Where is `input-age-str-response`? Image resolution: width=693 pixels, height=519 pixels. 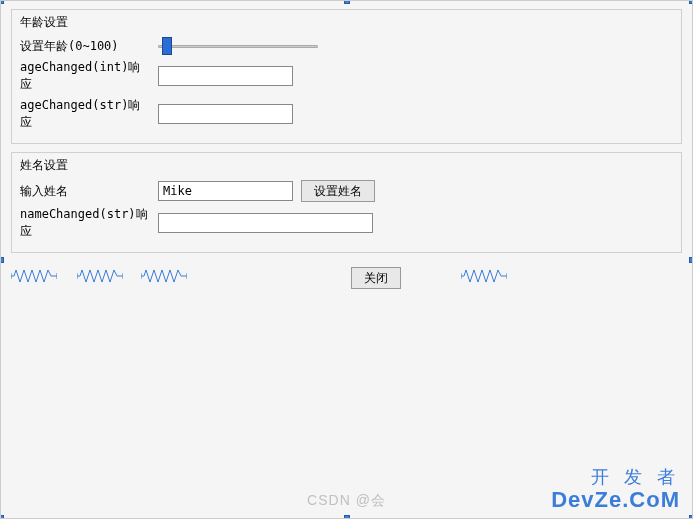
input-age-str-response is located at coordinates (226, 114).